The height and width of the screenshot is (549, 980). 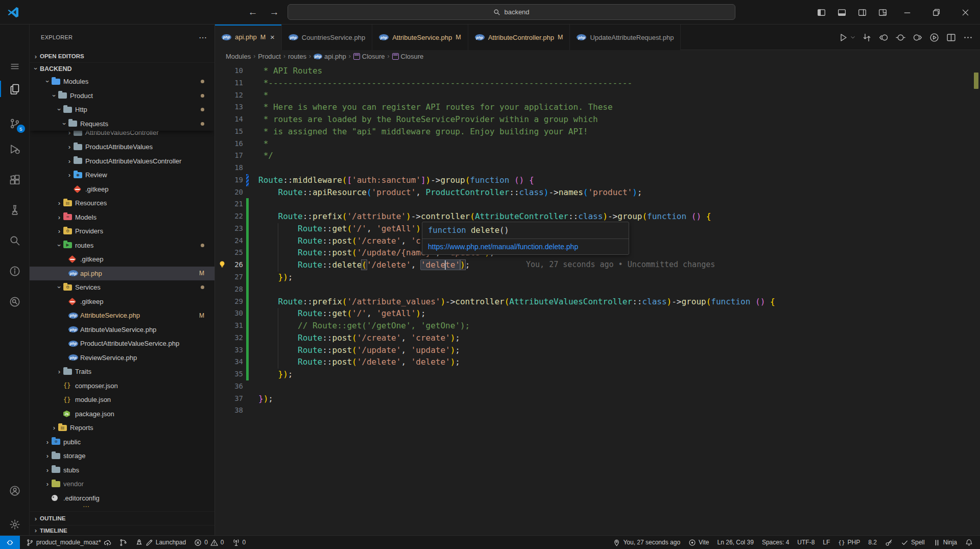 I want to click on tab-api.php: phpapi.phpM×, so click(x=248, y=37).